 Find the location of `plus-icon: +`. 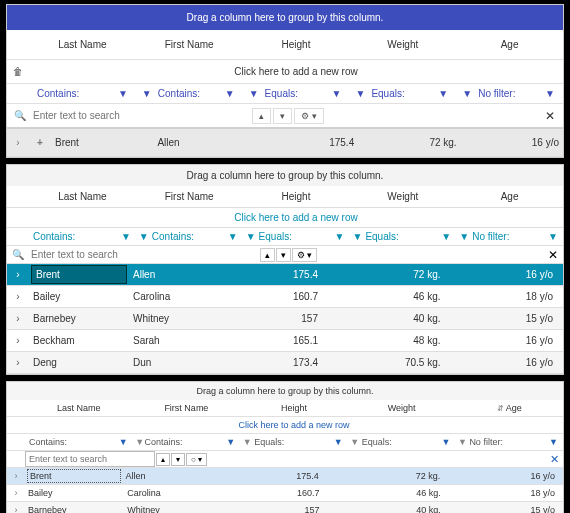

plus-icon: + is located at coordinates (40, 142).